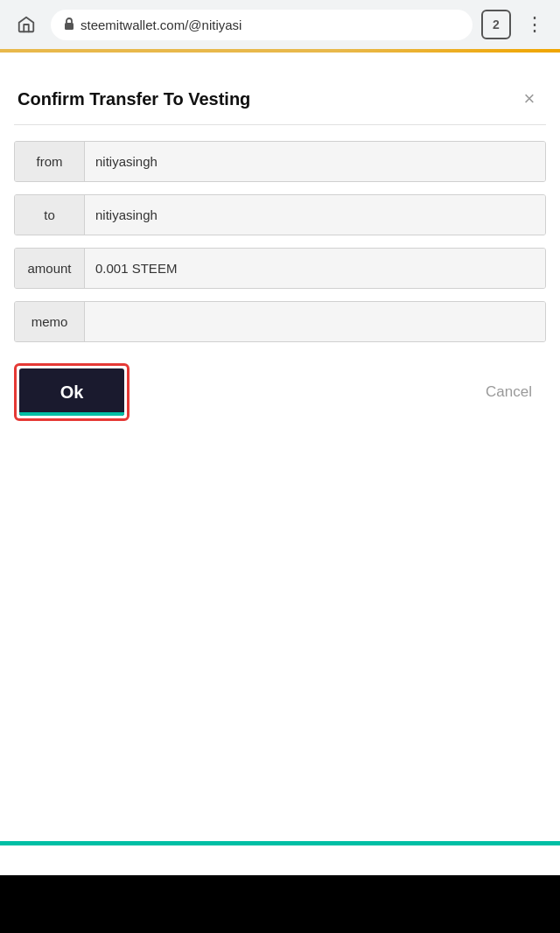 The width and height of the screenshot is (560, 933). I want to click on dialog-title: Confirm Transfer To Vesting, so click(134, 100).